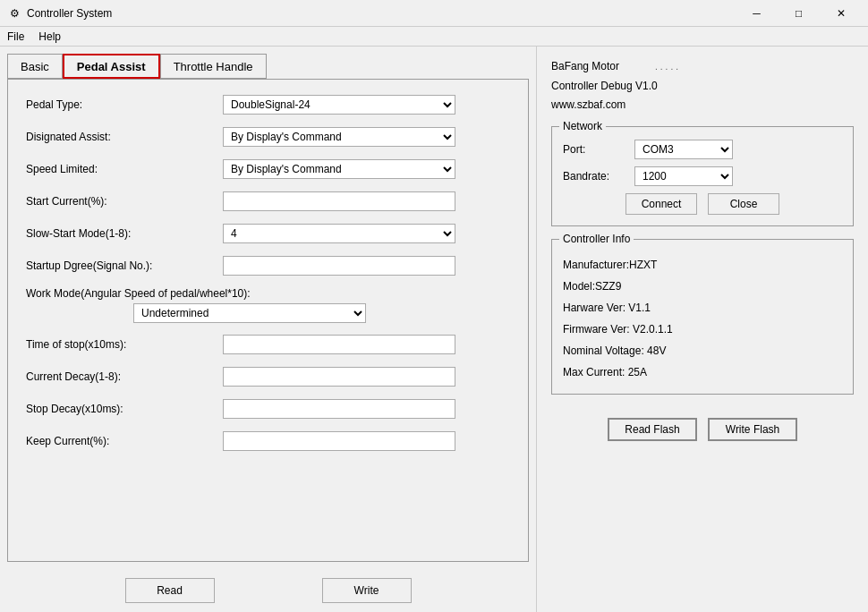 This screenshot has width=868, height=612. Describe the element at coordinates (250, 313) in the screenshot. I see `work-mode-select: Undetermined Mode 1 Mode 2` at that location.